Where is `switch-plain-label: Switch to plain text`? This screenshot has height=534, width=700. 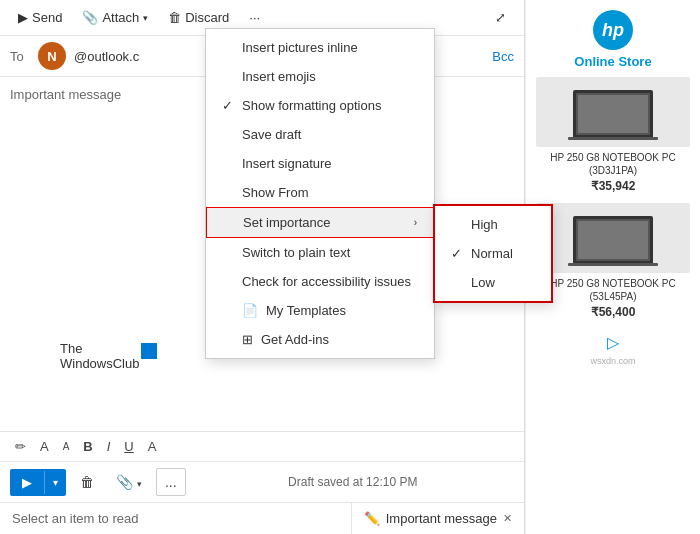
switch-plain-label: Switch to plain text is located at coordinates (296, 252).